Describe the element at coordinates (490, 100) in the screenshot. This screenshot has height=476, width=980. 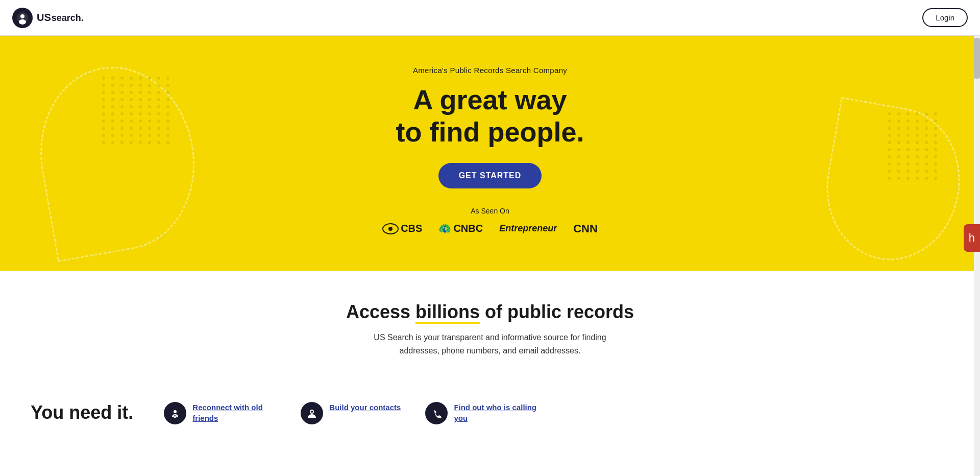
I see `hero-title-line1: A great way` at that location.